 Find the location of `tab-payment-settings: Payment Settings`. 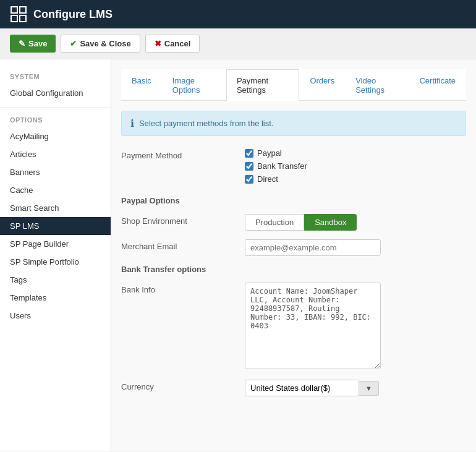

tab-payment-settings: Payment Settings is located at coordinates (263, 85).